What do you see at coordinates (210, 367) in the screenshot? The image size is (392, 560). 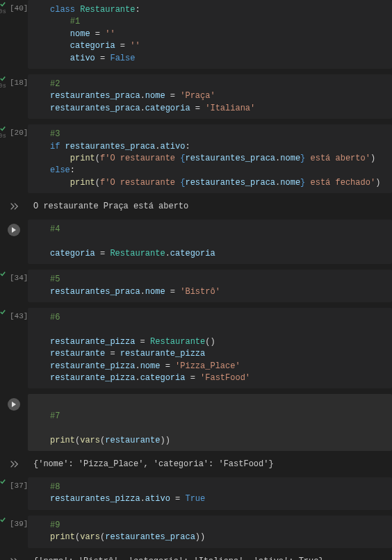 I see `code-line: restaurante_pizza.nome = 'Pizza_Place'` at bounding box center [210, 367].